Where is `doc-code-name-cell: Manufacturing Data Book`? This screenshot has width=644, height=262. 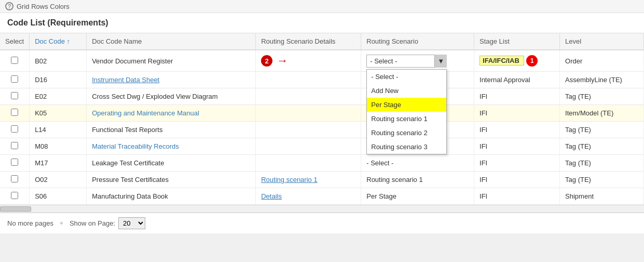
doc-code-name-cell: Manufacturing Data Book is located at coordinates (171, 197).